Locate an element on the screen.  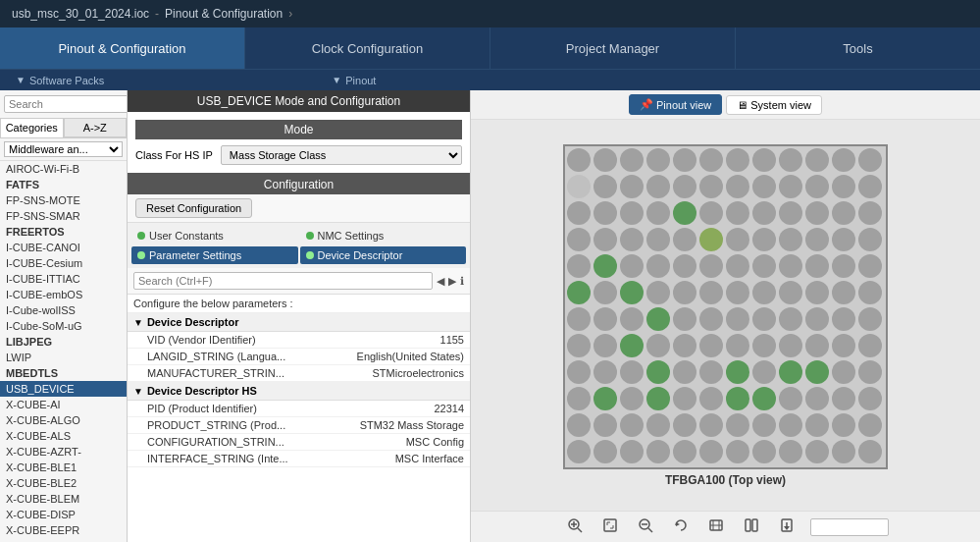
sidebar-item: I-CUBE-CANOI is located at coordinates (63, 247).